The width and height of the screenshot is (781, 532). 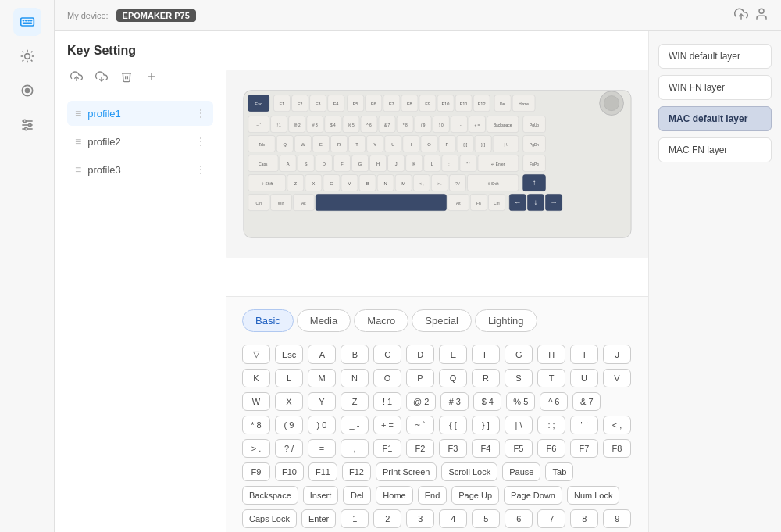 I want to click on layer-win-default: WIN default layer, so click(x=715, y=56).